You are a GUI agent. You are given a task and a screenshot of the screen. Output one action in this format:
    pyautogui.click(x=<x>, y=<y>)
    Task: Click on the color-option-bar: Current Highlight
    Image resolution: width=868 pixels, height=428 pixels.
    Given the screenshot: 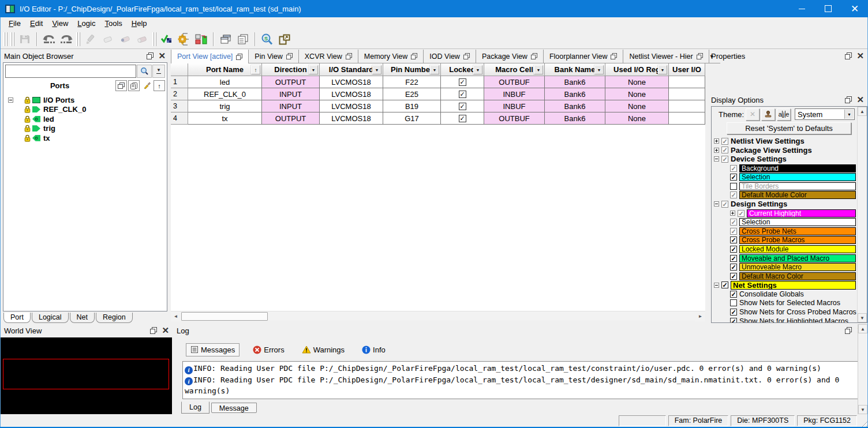 What is the action you would take?
    pyautogui.click(x=801, y=213)
    